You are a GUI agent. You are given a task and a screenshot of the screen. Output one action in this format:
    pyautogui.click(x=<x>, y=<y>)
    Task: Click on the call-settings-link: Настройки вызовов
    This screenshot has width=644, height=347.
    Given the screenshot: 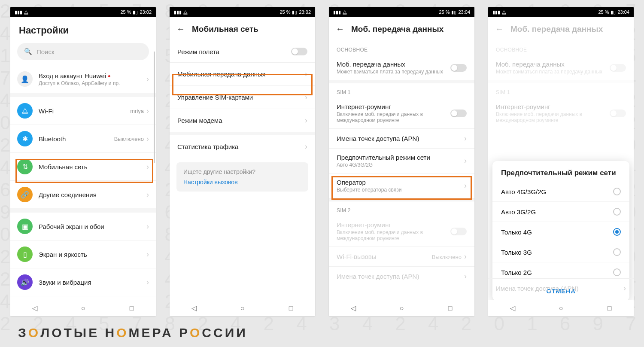 What is the action you would take?
    pyautogui.click(x=242, y=182)
    